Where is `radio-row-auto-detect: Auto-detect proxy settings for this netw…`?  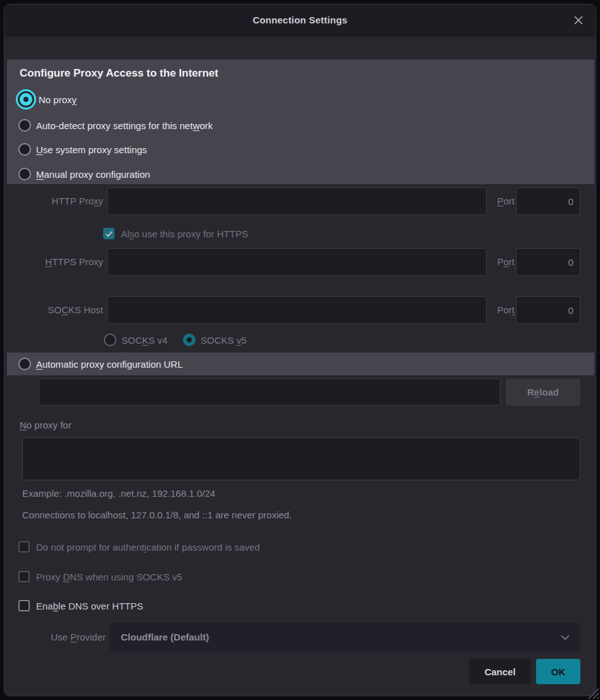 radio-row-auto-detect: Auto-detect proxy settings for this netw… is located at coordinates (115, 125).